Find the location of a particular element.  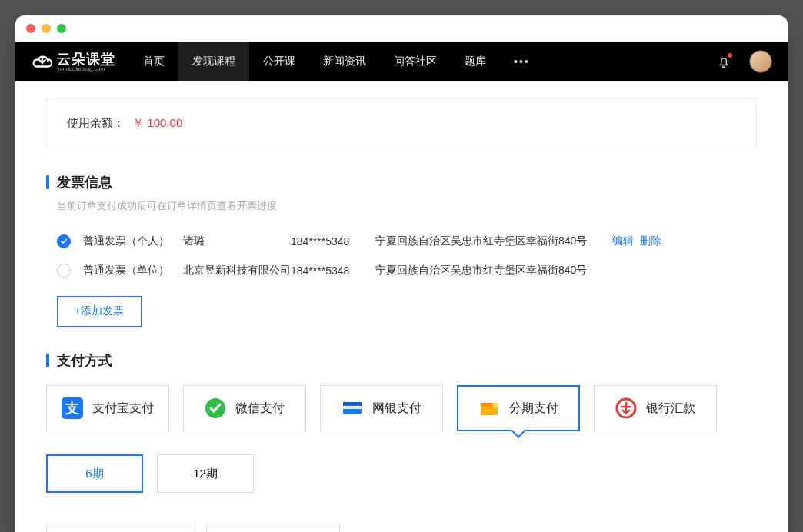

payment-method-label: 银行汇款 is located at coordinates (671, 409).